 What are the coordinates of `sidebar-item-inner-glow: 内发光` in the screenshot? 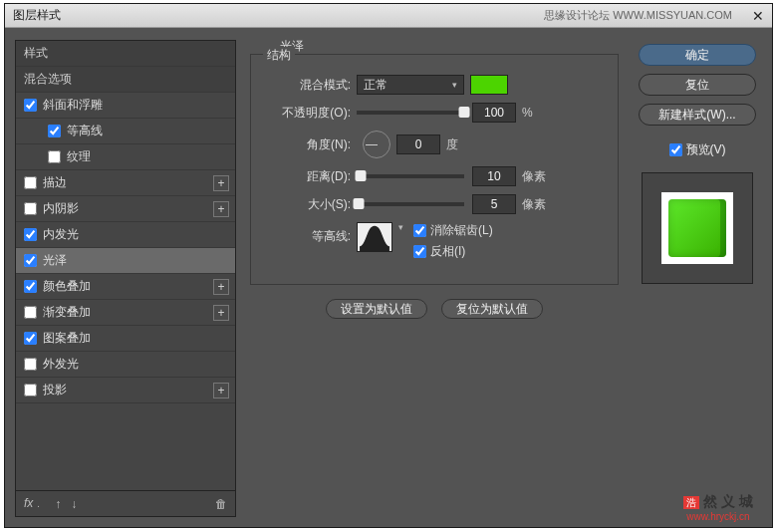 It's located at (126, 235).